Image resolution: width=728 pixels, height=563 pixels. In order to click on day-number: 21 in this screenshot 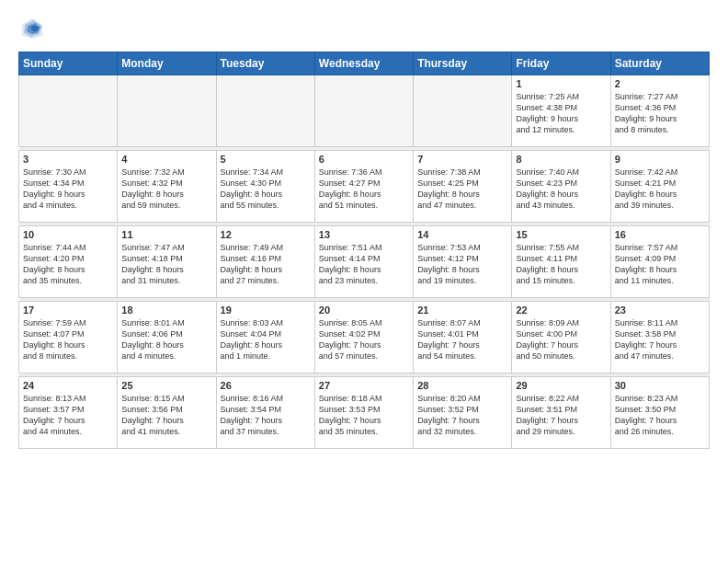, I will do `click(462, 310)`.